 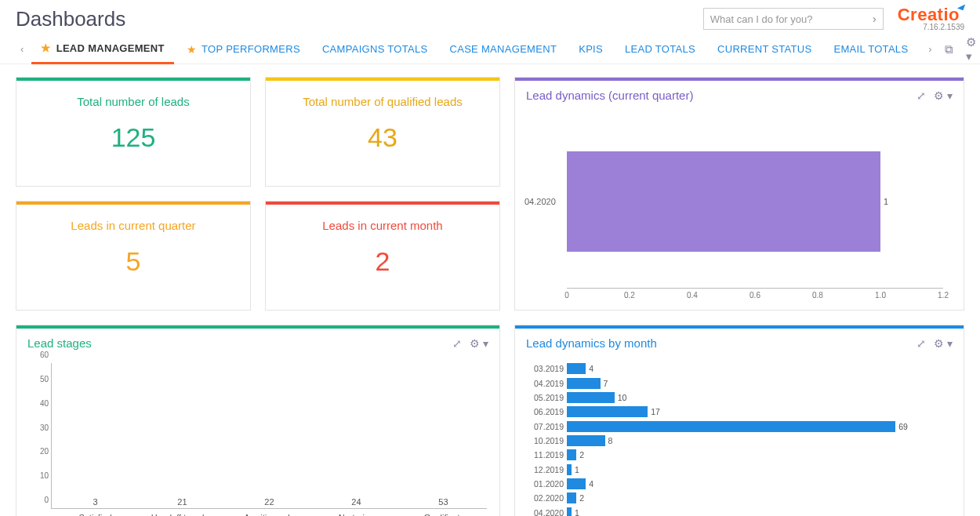 I want to click on bar-value-label: 2, so click(x=582, y=498).